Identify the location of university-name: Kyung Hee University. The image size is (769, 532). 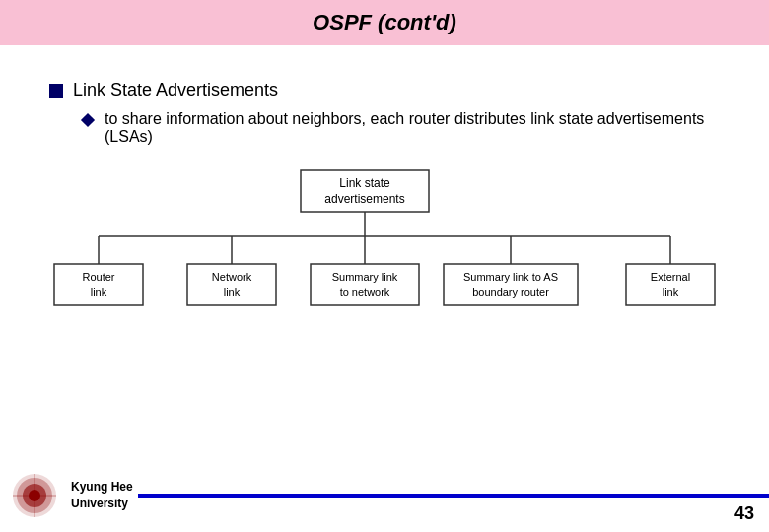
(101, 496).